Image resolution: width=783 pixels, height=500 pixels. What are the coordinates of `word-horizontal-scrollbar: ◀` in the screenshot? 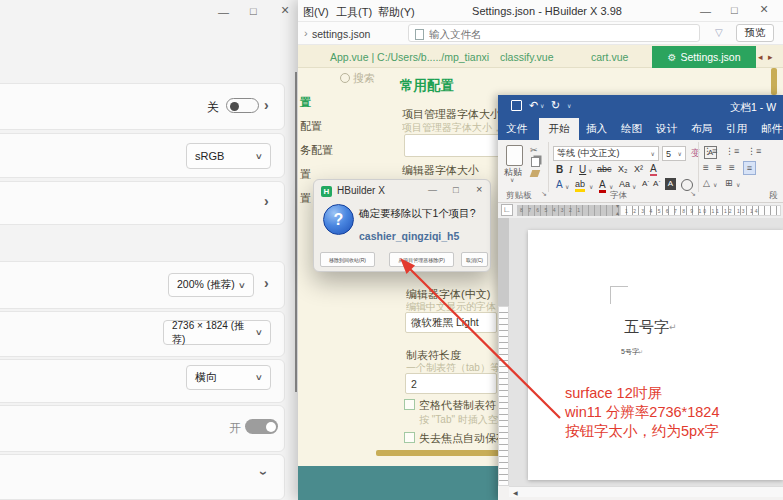 It's located at (646, 492).